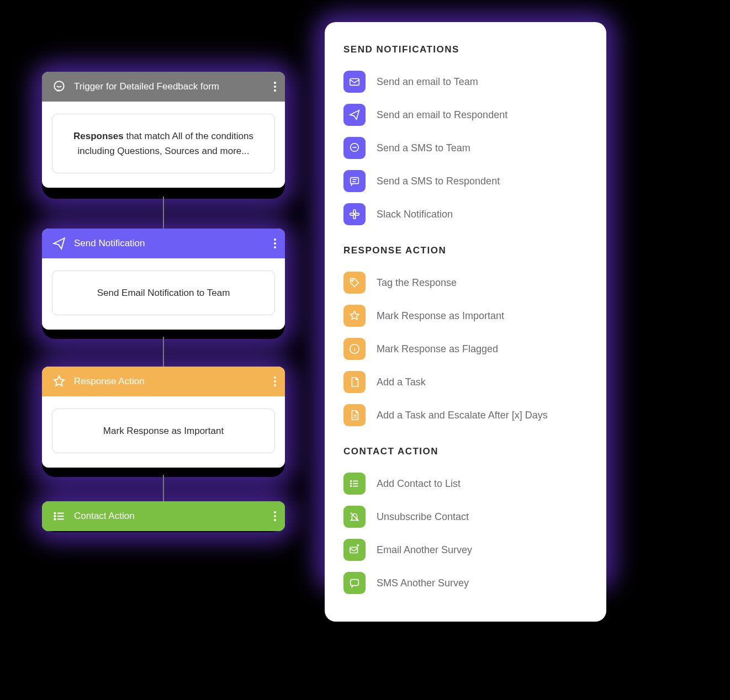  Describe the element at coordinates (465, 452) in the screenshot. I see `section-title-contact: CONTACT ACTION` at that location.